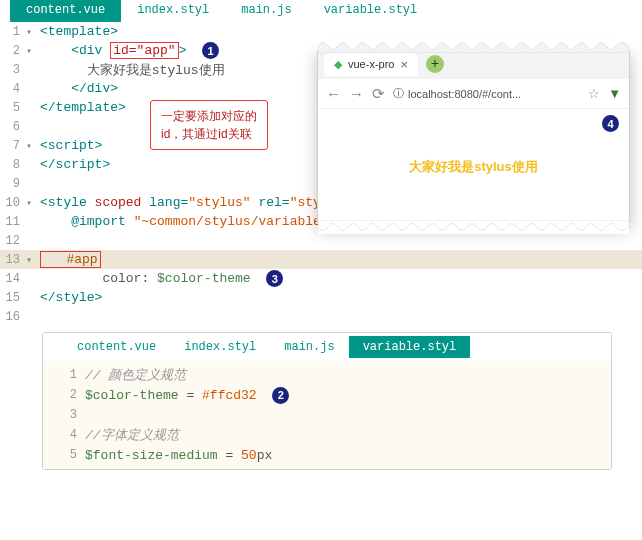 The image size is (642, 540). What do you see at coordinates (486, 94) in the screenshot?
I see `url-bar: ⓘ localhost:8080/#/cont...` at bounding box center [486, 94].